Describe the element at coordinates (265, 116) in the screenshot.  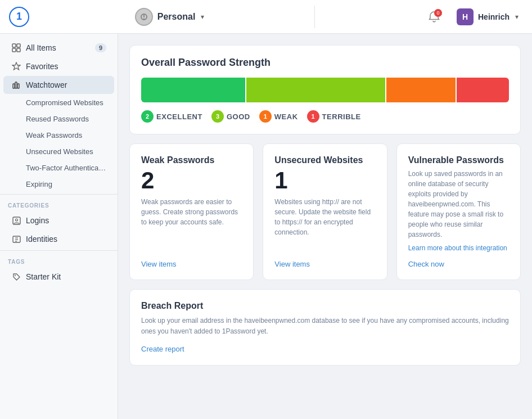
I see `legend-weak-badge: 1` at that location.